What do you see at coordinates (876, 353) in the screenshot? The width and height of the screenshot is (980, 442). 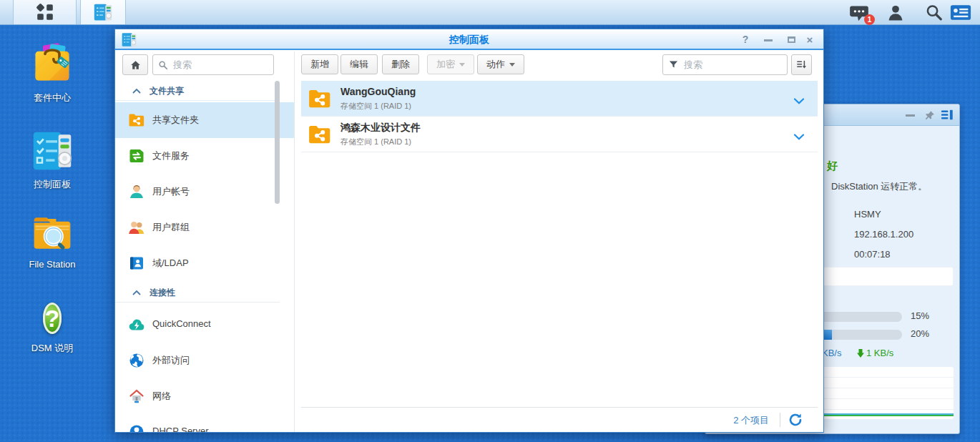 I see `download-speed-label: 1 KB/s` at bounding box center [876, 353].